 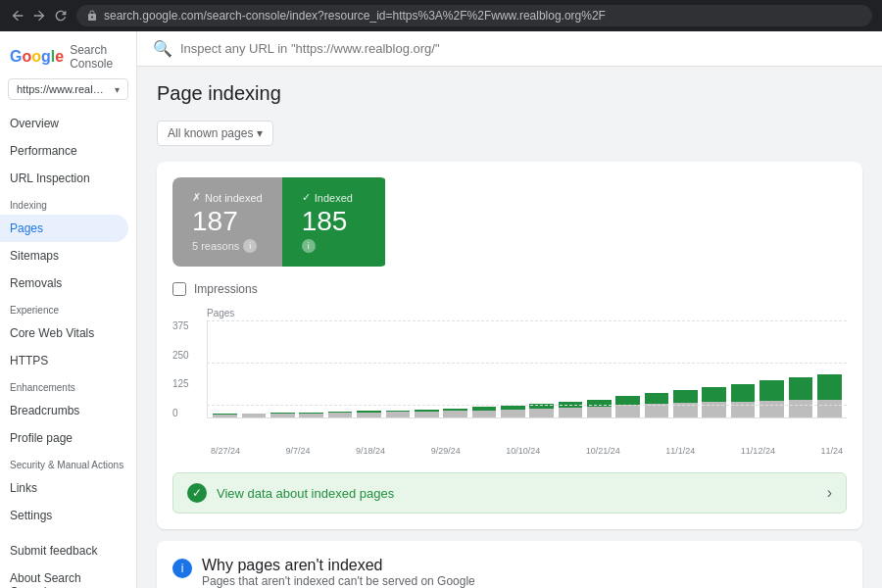 I want to click on indexing-section-label: Indexing, so click(x=69, y=204).